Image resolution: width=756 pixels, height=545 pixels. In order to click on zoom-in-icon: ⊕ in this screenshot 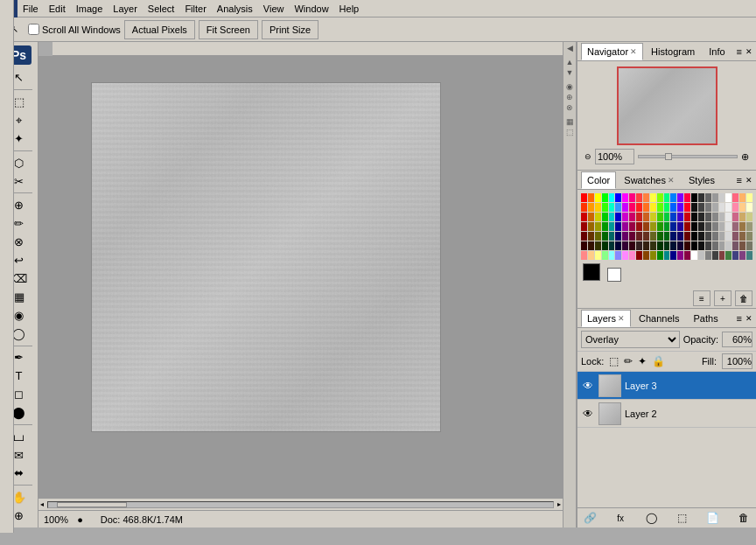, I will do `click(746, 157)`.